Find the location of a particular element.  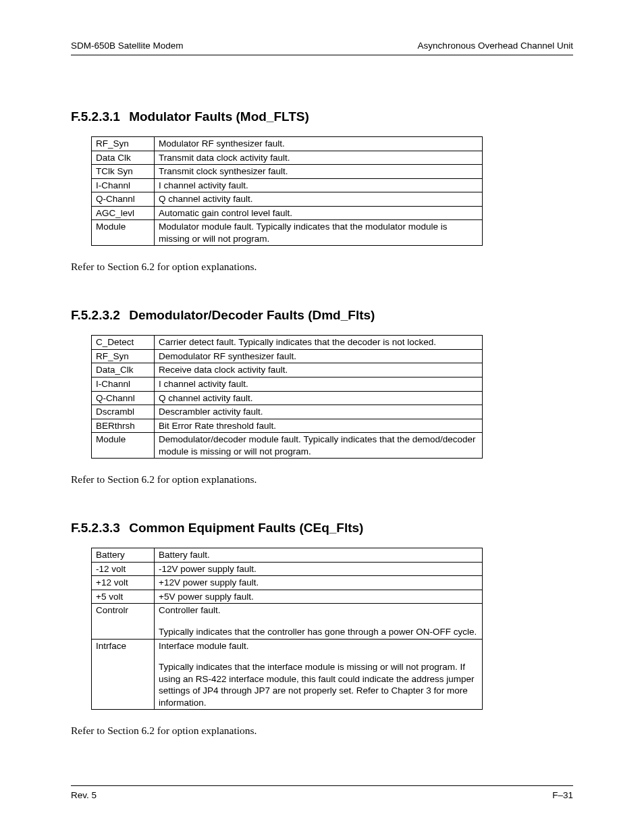

section-heading: F.5.2.3.1 Modulator Faults (Mod_FLTS) is located at coordinates (322, 117).